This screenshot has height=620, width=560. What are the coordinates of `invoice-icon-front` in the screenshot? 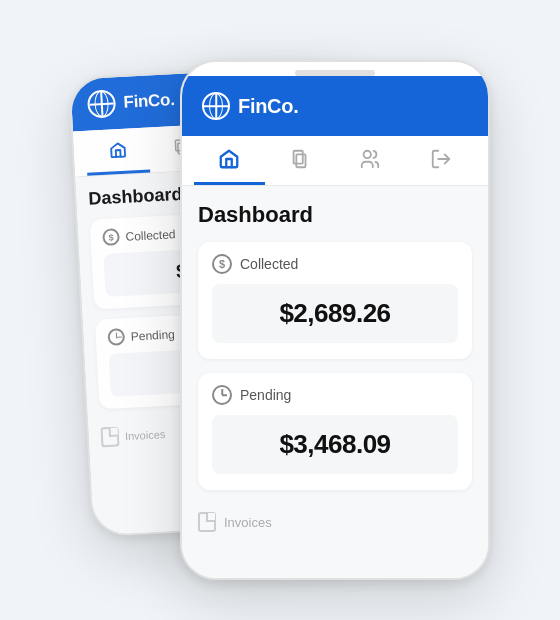 It's located at (207, 522).